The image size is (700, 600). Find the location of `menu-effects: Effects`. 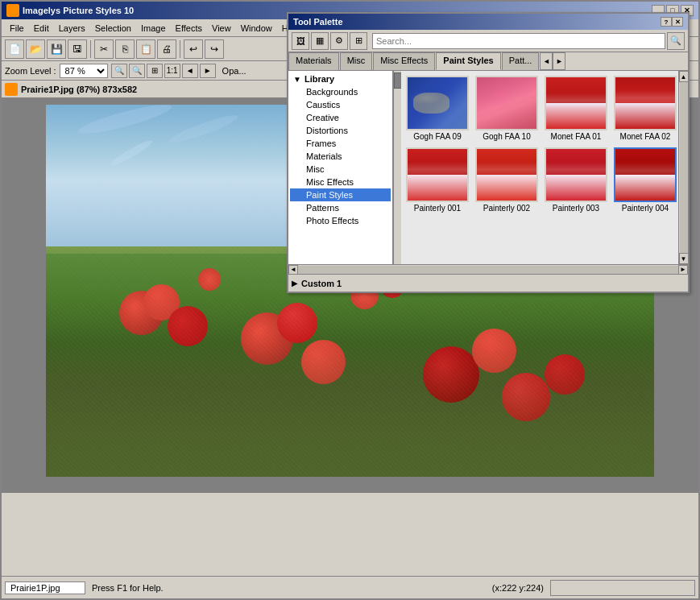

menu-effects: Effects is located at coordinates (188, 28).